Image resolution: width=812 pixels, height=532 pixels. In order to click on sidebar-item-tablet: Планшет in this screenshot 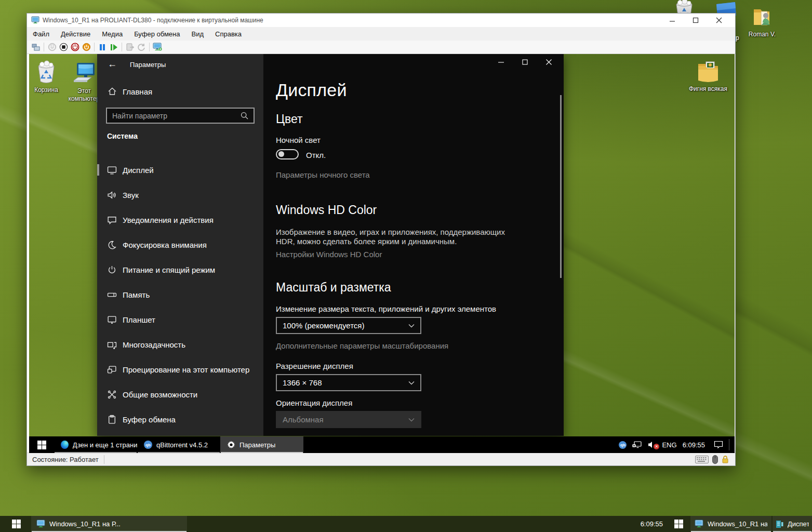, I will do `click(180, 320)`.